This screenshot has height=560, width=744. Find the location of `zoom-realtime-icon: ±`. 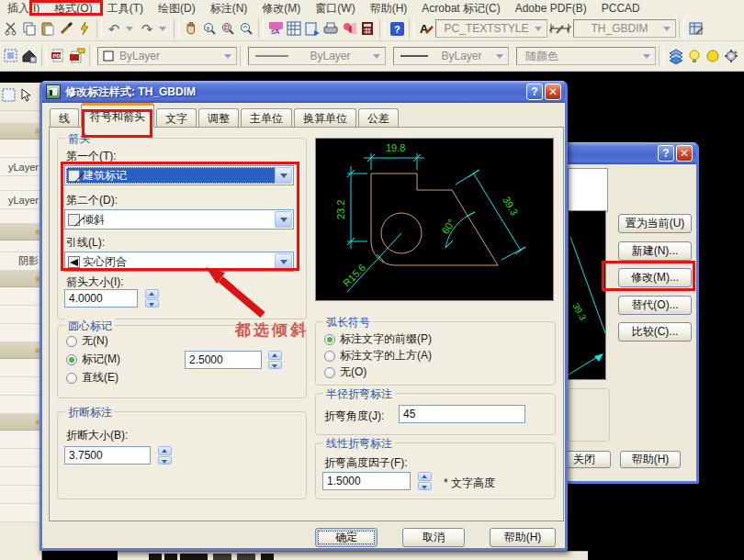

zoom-realtime-icon: ± is located at coordinates (209, 28).